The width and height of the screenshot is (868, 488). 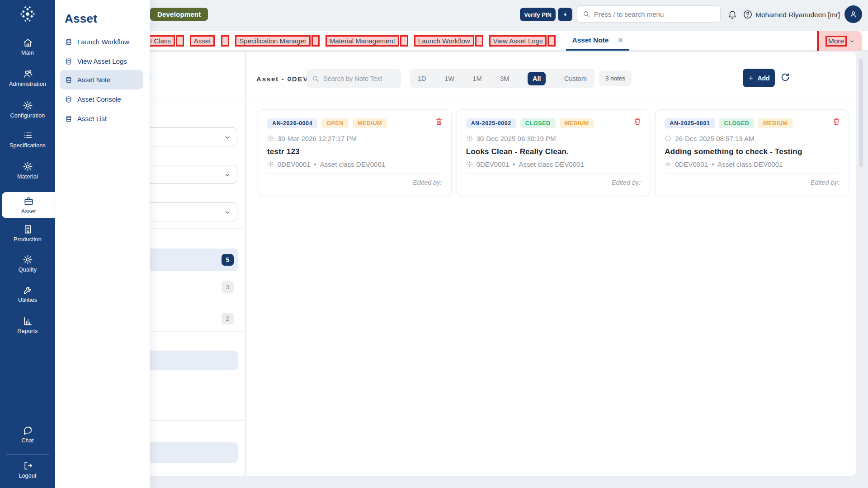 What do you see at coordinates (620, 40) in the screenshot?
I see `close-icon` at bounding box center [620, 40].